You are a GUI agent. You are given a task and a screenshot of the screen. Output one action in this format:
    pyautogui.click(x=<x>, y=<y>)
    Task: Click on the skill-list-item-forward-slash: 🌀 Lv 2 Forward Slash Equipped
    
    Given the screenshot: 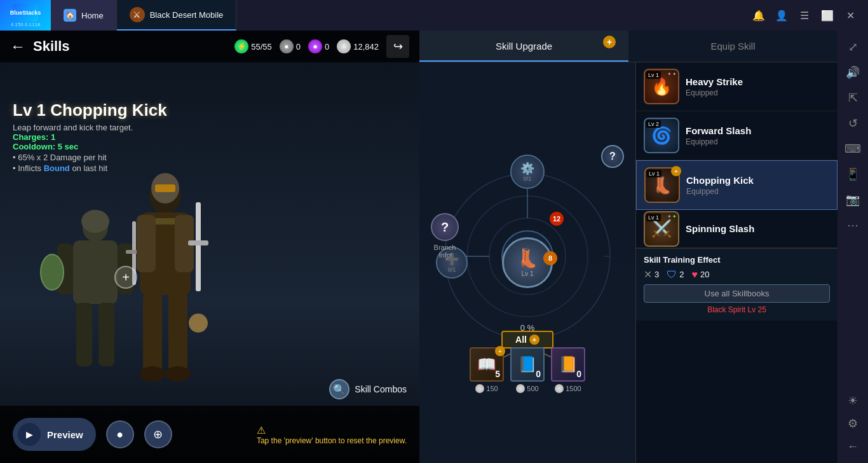 What is the action you would take?
    pyautogui.click(x=737, y=136)
    